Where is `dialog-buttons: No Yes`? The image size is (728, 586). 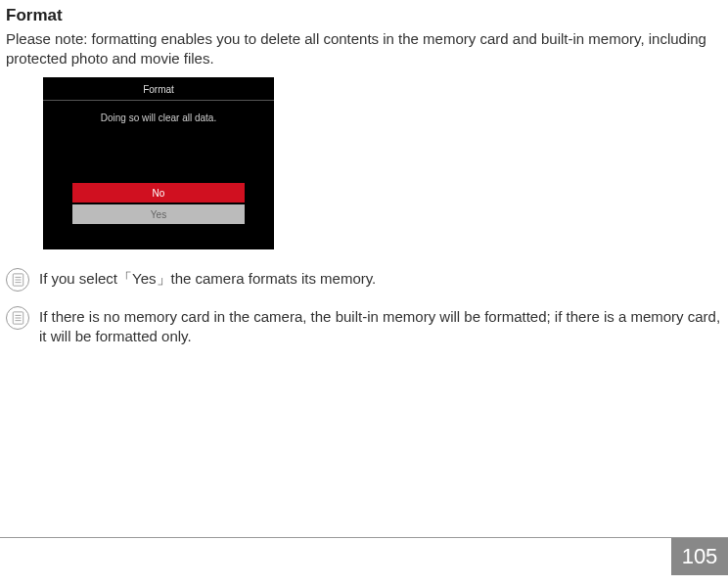
dialog-buttons: No Yes is located at coordinates (159, 216).